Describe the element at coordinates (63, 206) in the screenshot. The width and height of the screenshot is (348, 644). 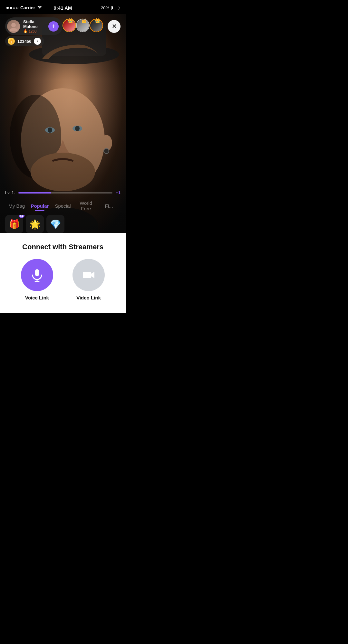
I see `gift-tabs: My Bag Popular Special World Free Fi...` at that location.